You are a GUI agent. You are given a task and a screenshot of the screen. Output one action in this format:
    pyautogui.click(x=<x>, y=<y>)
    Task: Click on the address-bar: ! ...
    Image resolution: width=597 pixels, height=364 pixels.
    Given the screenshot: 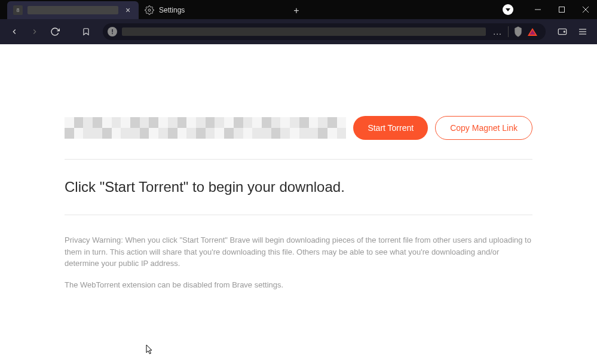 What is the action you would take?
    pyautogui.click(x=324, y=32)
    